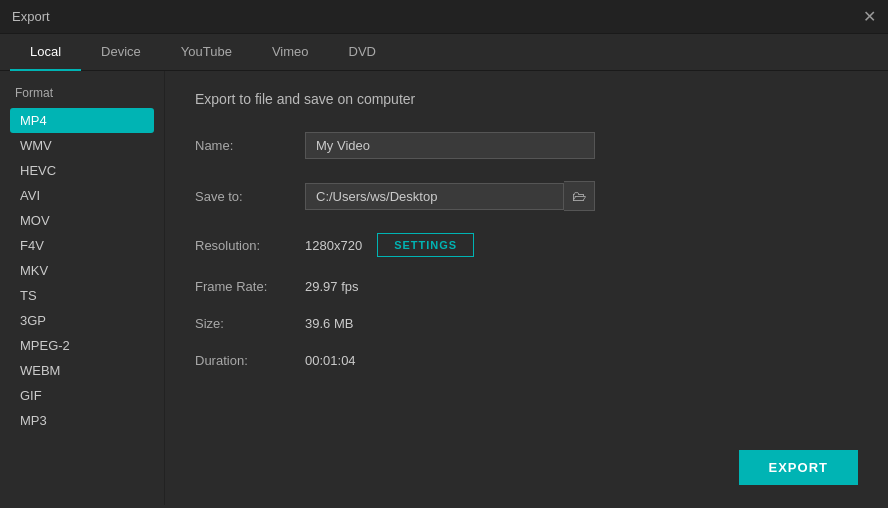 The image size is (888, 508). Describe the element at coordinates (82, 396) in the screenshot. I see `format-gif: GIF` at that location.